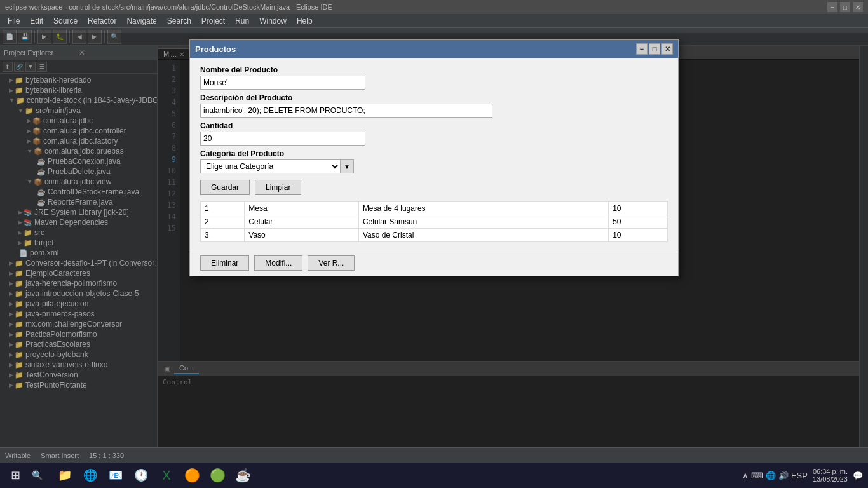 The height and width of the screenshot is (488, 868). Describe the element at coordinates (830, 471) in the screenshot. I see `taskbar-time: 06:34 p. m.` at that location.